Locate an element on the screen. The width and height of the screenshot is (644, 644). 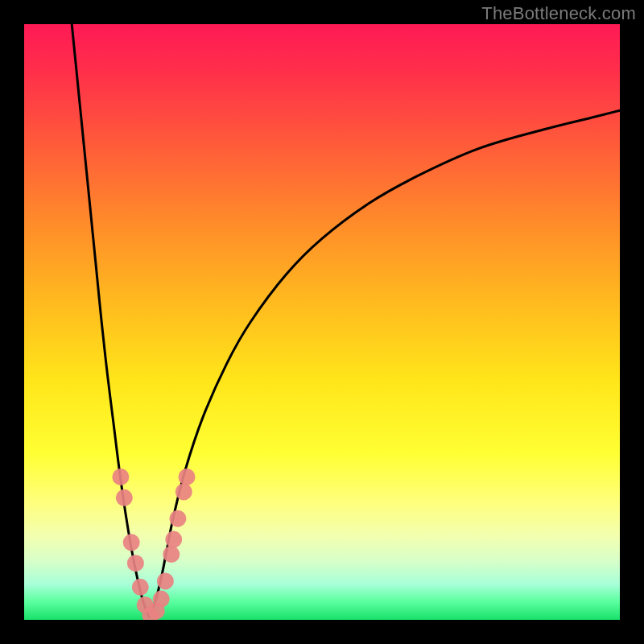
watermark-text: TheBottleneck.com is located at coordinates (559, 14).